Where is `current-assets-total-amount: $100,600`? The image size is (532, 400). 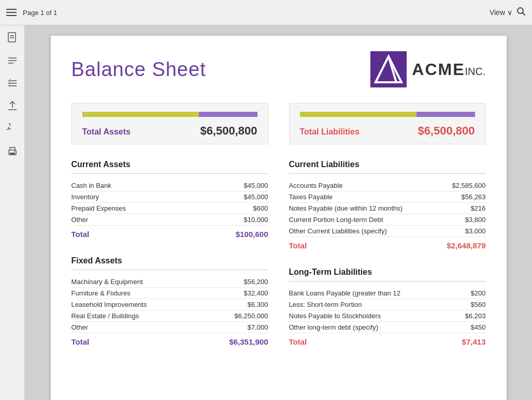 current-assets-total-amount: $100,600 is located at coordinates (252, 234).